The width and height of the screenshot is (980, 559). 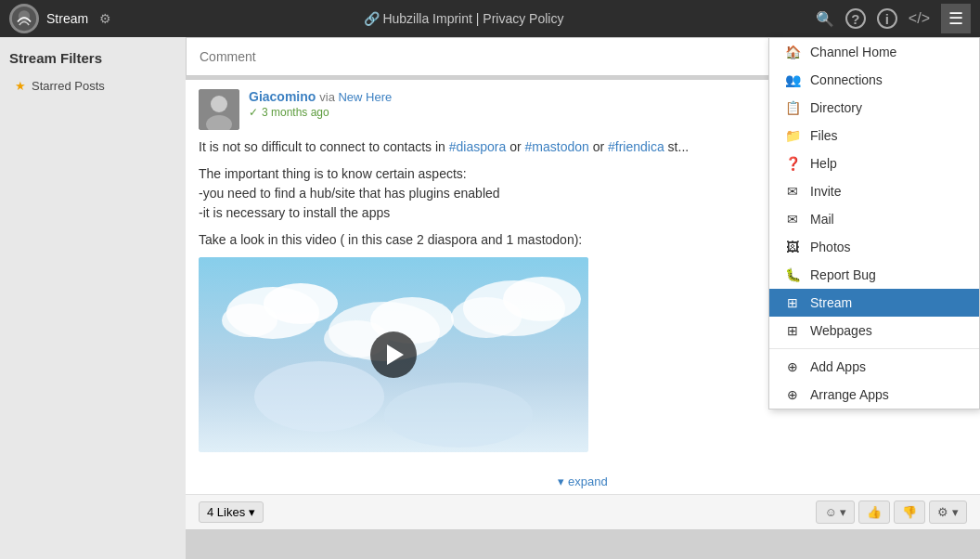 What do you see at coordinates (874, 349) in the screenshot?
I see `menu-divider` at bounding box center [874, 349].